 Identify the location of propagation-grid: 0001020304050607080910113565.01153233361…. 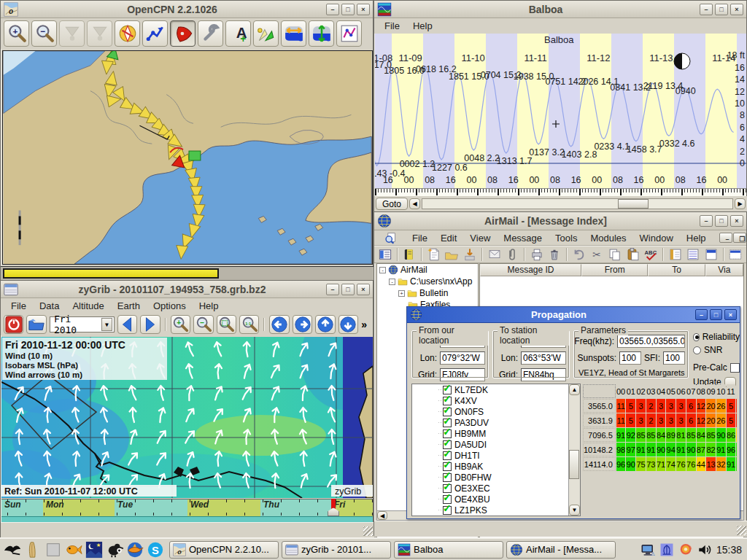
(659, 433).